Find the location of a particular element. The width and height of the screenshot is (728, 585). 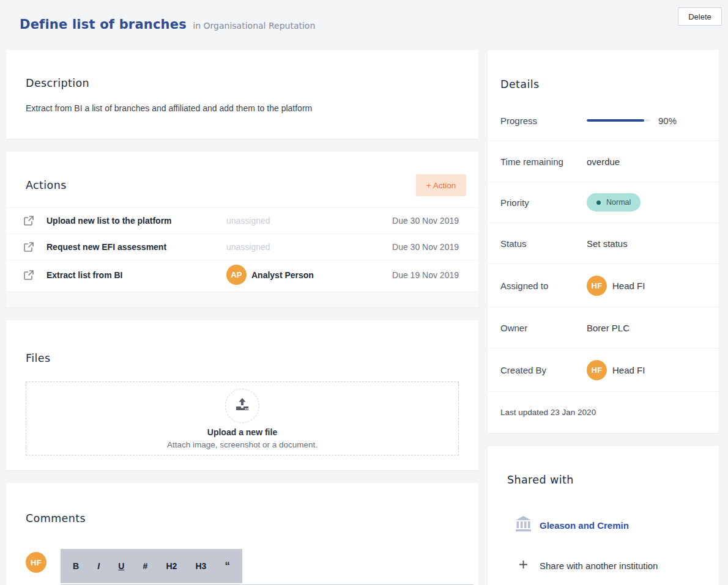

shared-with-card: Shared with Gleason and Cremin Share wit… is located at coordinates (603, 516).